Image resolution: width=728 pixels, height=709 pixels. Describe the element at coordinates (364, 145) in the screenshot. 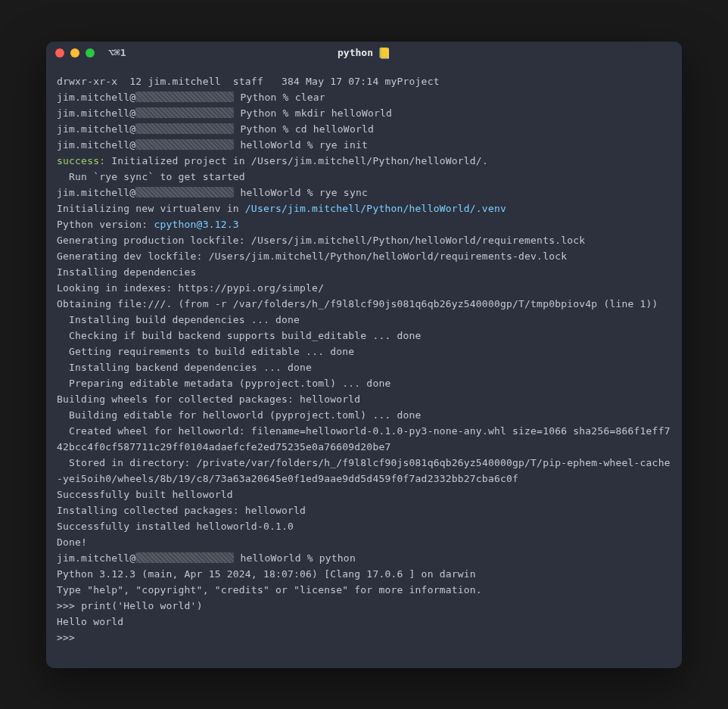

I see `prompt-line: jim.mitchell@ helloWorld % rye init` at that location.